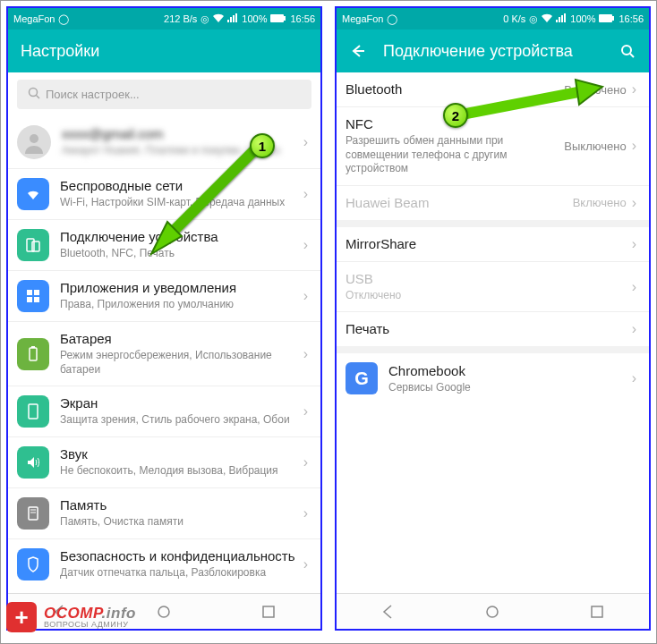  What do you see at coordinates (254, 19) in the screenshot?
I see `battery-label: 100%` at bounding box center [254, 19].